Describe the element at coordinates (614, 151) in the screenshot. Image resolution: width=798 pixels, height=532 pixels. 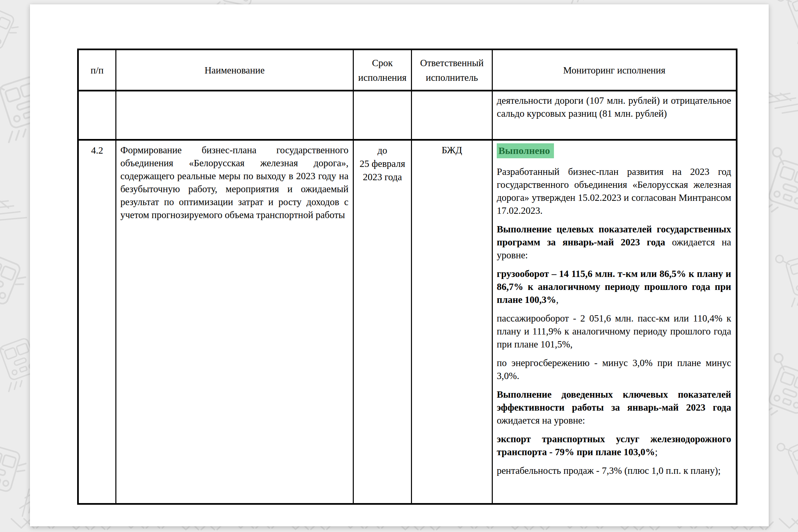
I see `status-line: Выполнено` at that location.